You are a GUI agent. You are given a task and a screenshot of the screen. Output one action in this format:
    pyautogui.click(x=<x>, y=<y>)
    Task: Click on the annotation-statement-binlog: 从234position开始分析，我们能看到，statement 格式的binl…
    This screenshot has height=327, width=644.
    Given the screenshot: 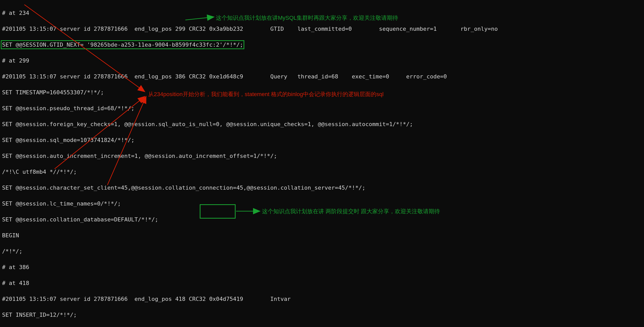 What is the action you would take?
    pyautogui.click(x=266, y=94)
    